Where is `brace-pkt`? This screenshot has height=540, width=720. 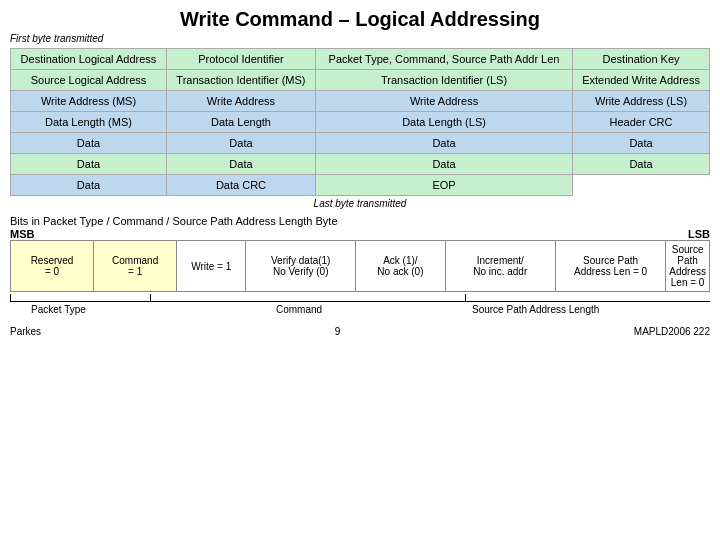
brace-pkt is located at coordinates (87, 298).